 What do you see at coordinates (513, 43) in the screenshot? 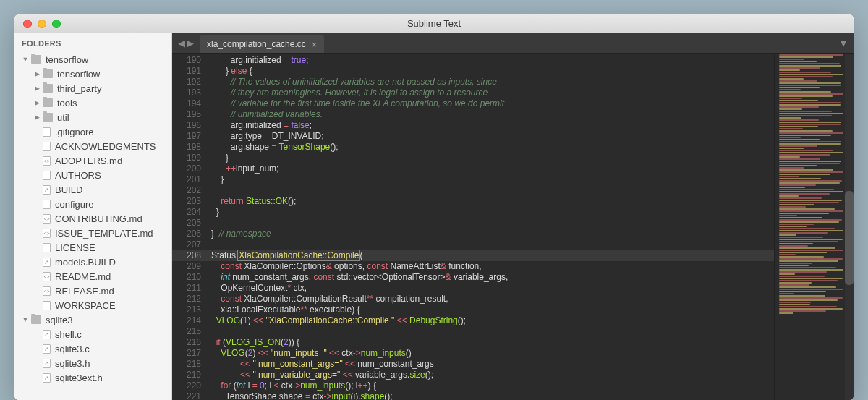
I see `tabbar: ◀ ▶ xla_compilation_cache.cc × ▾` at bounding box center [513, 43].